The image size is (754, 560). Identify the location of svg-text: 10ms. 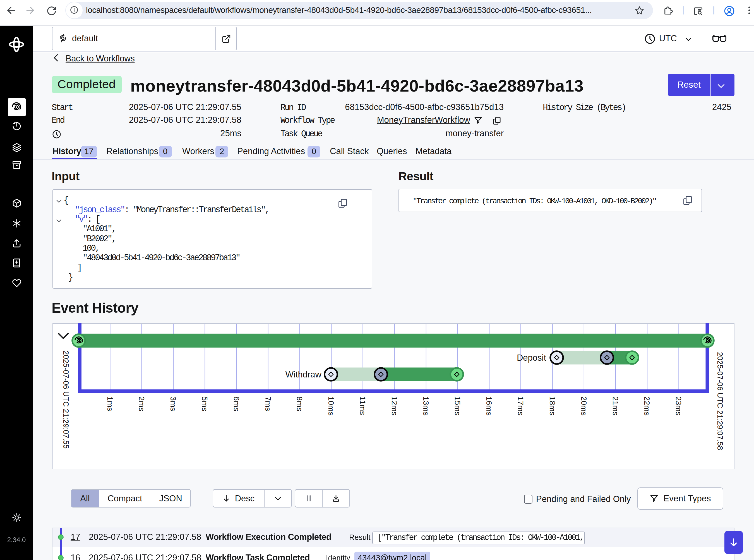
(331, 406).